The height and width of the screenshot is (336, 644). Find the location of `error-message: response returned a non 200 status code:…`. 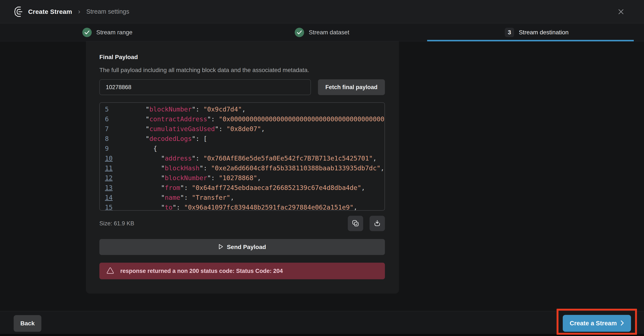

error-message: response returned a non 200 status code:… is located at coordinates (202, 271).